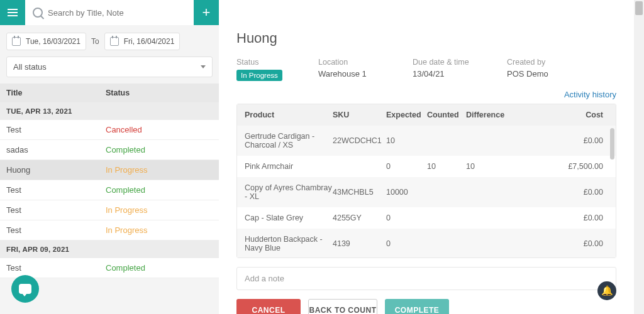 This screenshot has height=314, width=644. I want to click on top-bar: +, so click(109, 13).